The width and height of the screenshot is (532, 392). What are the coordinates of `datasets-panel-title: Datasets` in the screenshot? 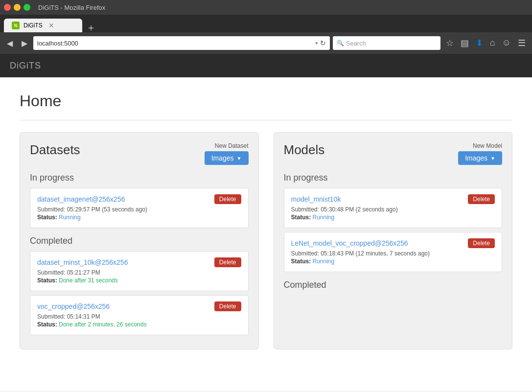 It's located at (55, 150).